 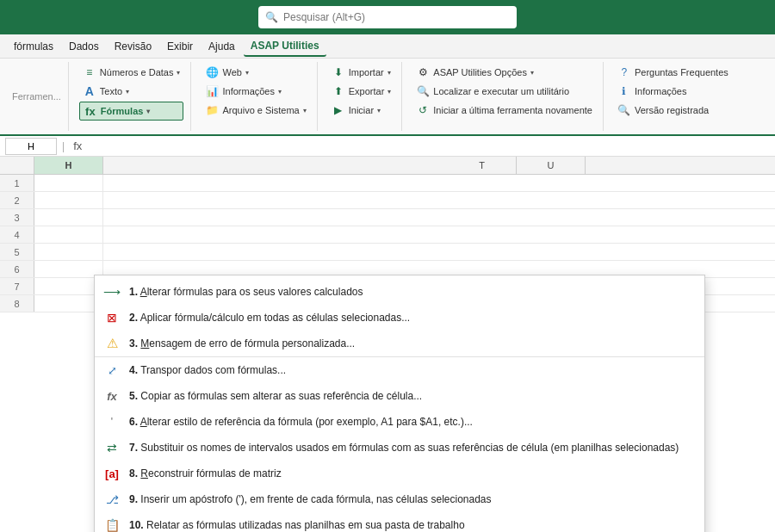 What do you see at coordinates (673, 91) in the screenshot?
I see `info-buttons: ? Perguntas Frequentes ℹ Informações 🔍 V…` at bounding box center [673, 91].